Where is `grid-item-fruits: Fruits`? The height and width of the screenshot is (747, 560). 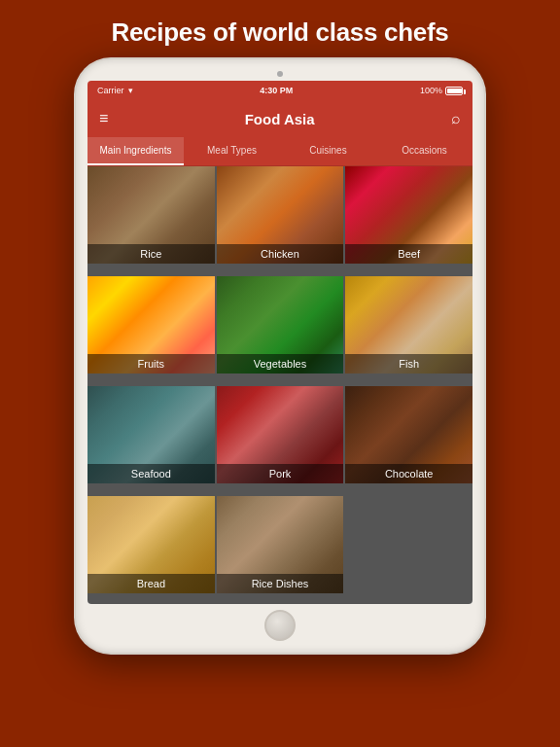 grid-item-fruits: Fruits is located at coordinates (152, 325).